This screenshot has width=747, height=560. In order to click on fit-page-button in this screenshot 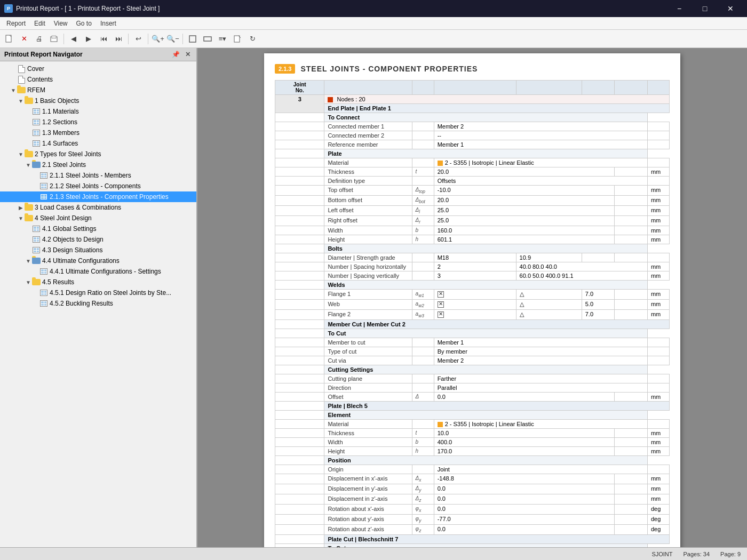, I will do `click(193, 39)`.